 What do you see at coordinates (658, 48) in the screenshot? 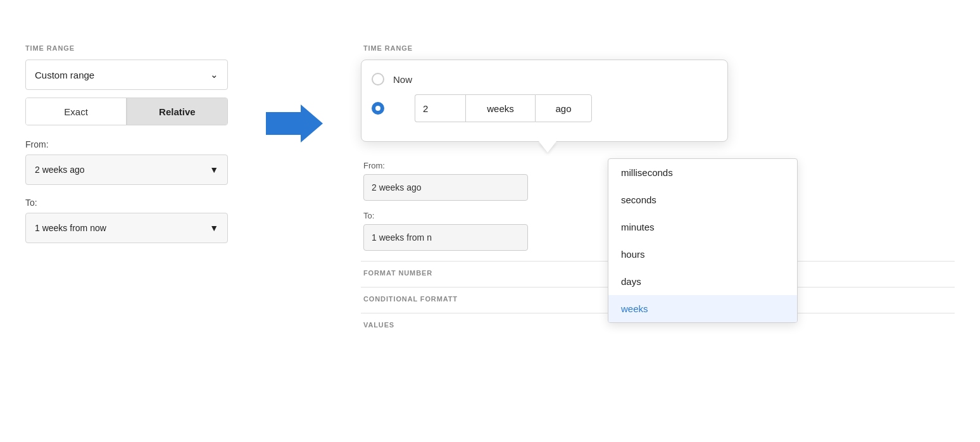
I see `right-section-label: TIME RANGE` at bounding box center [658, 48].